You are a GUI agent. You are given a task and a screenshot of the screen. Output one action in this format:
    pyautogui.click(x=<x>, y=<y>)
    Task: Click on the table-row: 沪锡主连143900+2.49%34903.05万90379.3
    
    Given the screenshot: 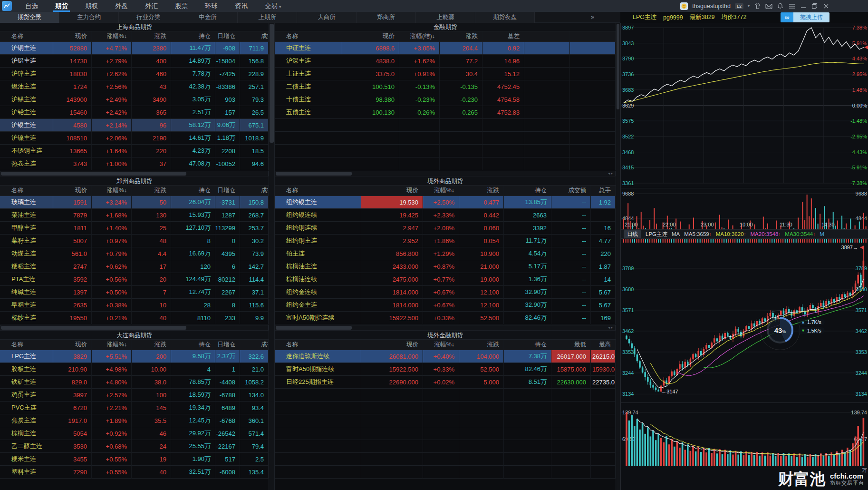 What is the action you would take?
    pyautogui.click(x=134, y=100)
    